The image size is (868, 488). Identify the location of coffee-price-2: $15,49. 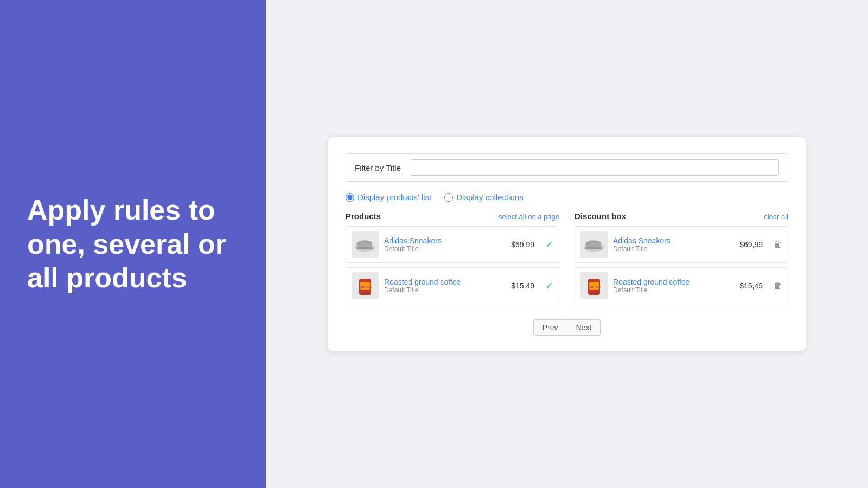
(751, 286).